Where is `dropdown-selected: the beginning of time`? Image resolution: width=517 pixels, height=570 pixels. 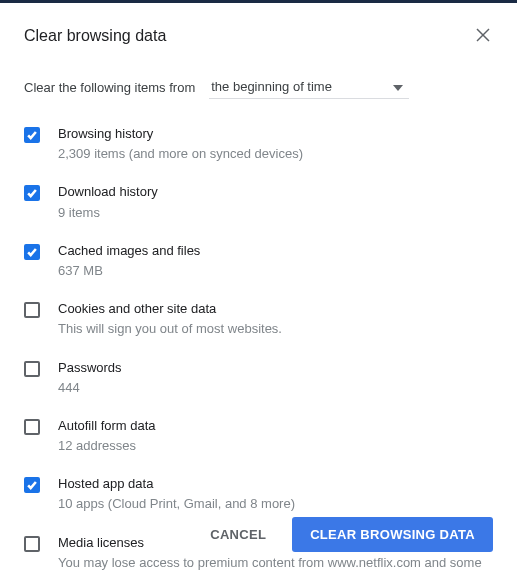
dropdown-selected: the beginning of time is located at coordinates (272, 86).